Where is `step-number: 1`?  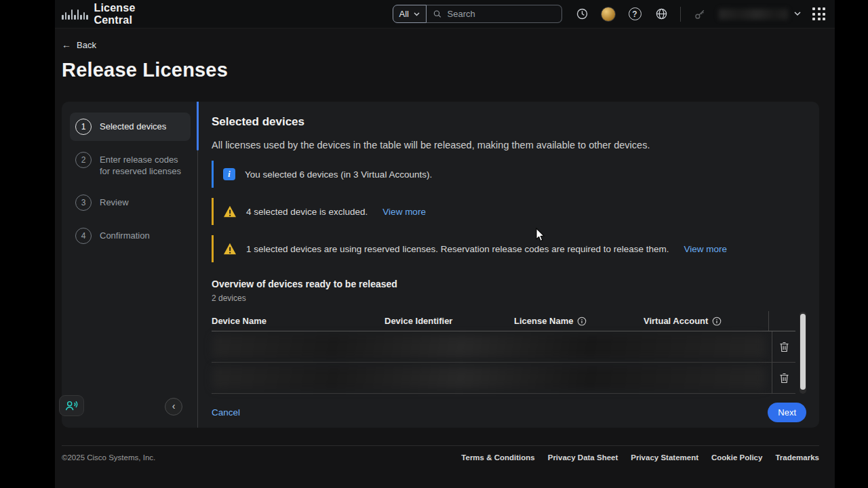
step-number: 1 is located at coordinates (83, 127).